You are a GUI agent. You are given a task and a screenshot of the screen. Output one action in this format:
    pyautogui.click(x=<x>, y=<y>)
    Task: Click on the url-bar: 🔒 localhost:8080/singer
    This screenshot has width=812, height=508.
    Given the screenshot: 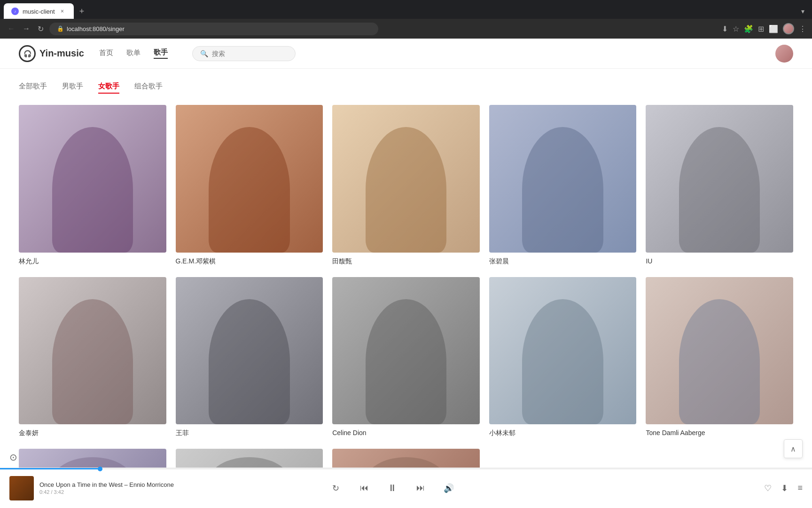 What is the action you would take?
    pyautogui.click(x=214, y=29)
    